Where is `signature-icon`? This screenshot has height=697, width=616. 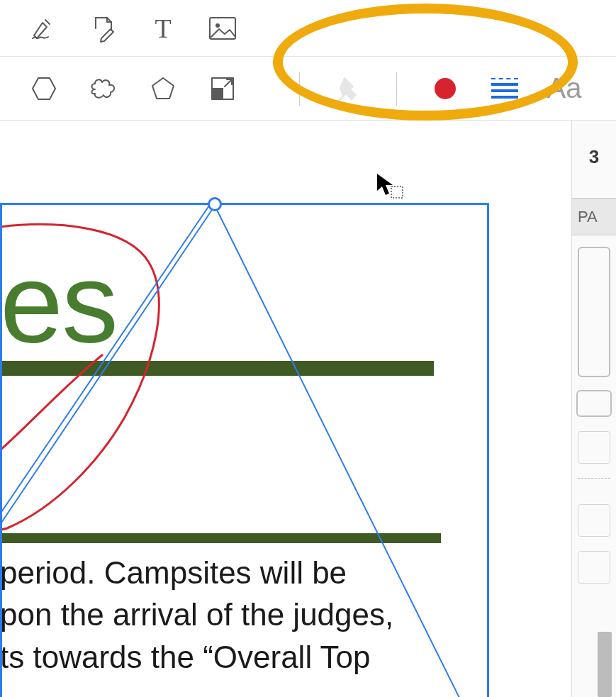 signature-icon is located at coordinates (44, 28).